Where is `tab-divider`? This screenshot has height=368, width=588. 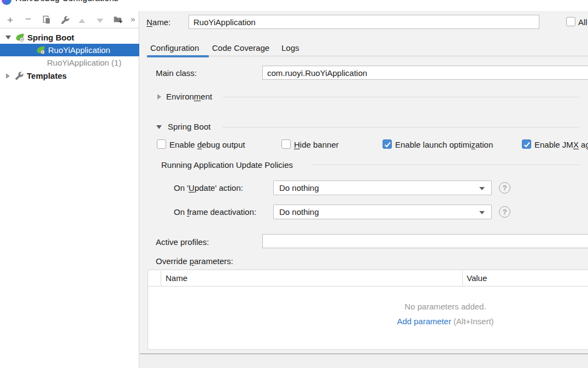 tab-divider is located at coordinates (367, 56).